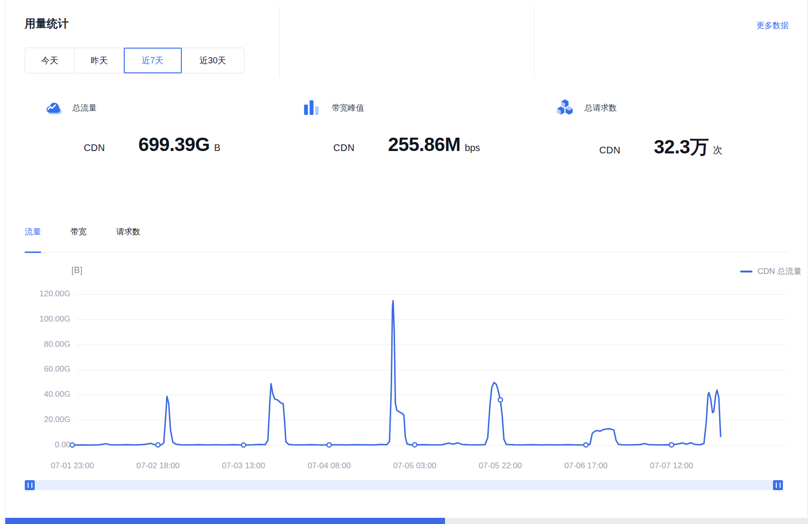 This screenshot has width=812, height=524. I want to click on x-axis-tick-label: 07-01 23:00, so click(72, 466).